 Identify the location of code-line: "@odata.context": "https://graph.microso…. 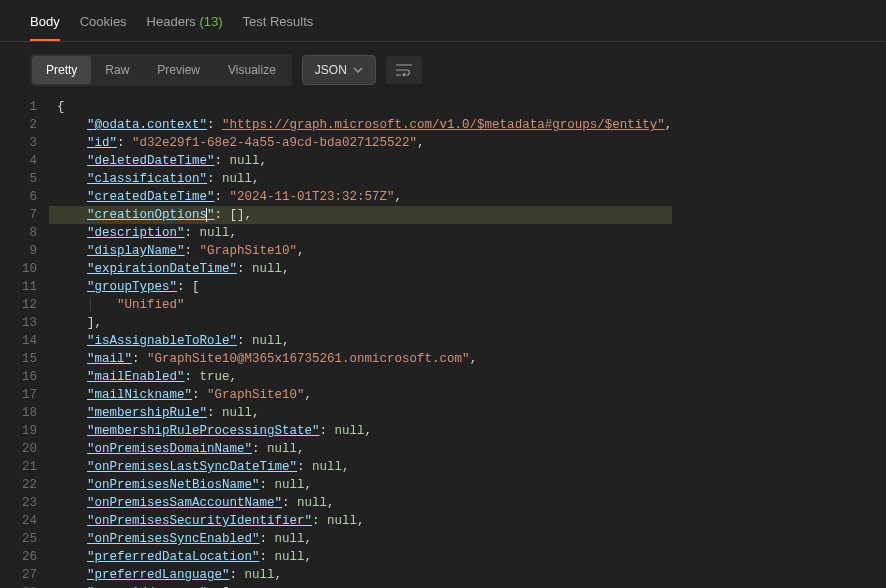
(360, 125).